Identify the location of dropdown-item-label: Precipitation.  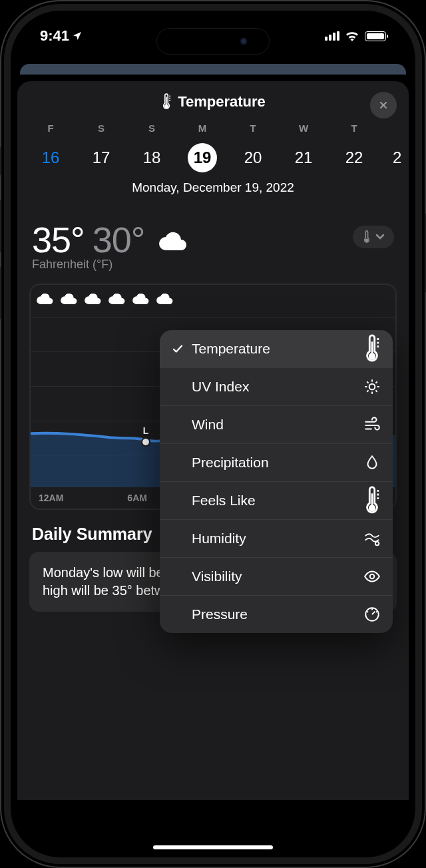
(278, 463).